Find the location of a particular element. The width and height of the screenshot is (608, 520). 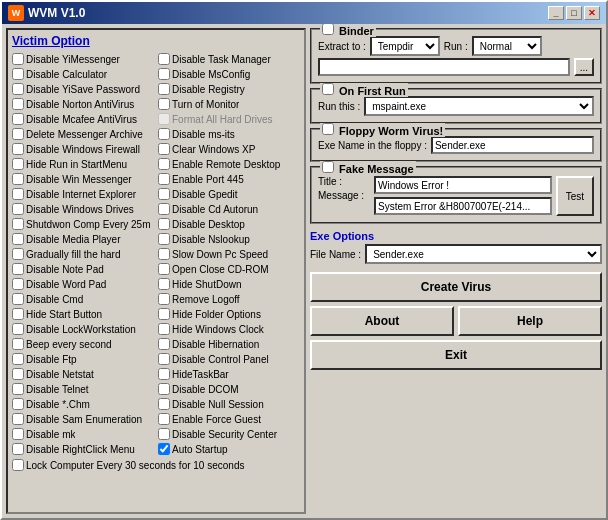

disable-chm-check is located at coordinates (18, 404).